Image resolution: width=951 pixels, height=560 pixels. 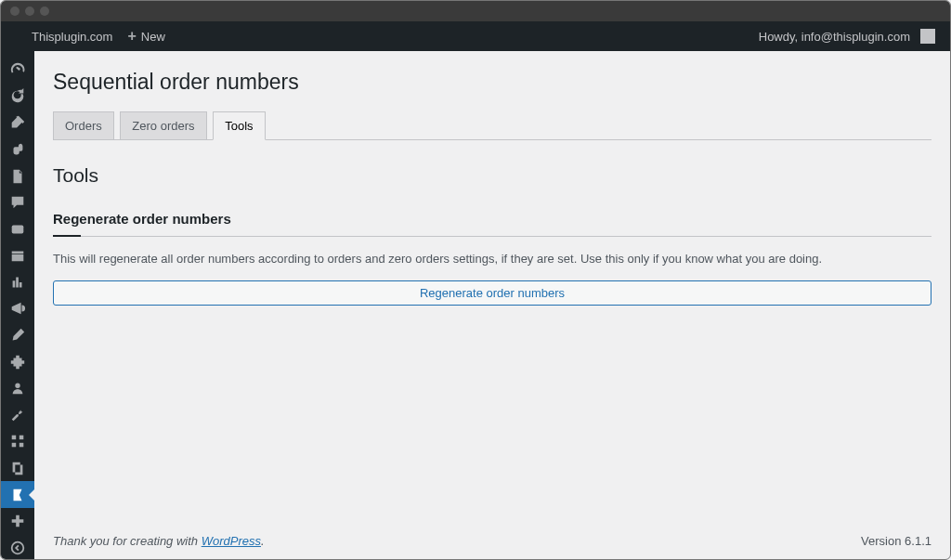 What do you see at coordinates (127, 540) in the screenshot?
I see `footer-thanks-prefix: Thank you for creating with` at bounding box center [127, 540].